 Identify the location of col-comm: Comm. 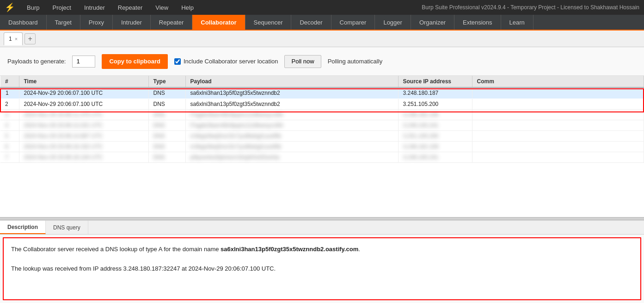
(558, 81).